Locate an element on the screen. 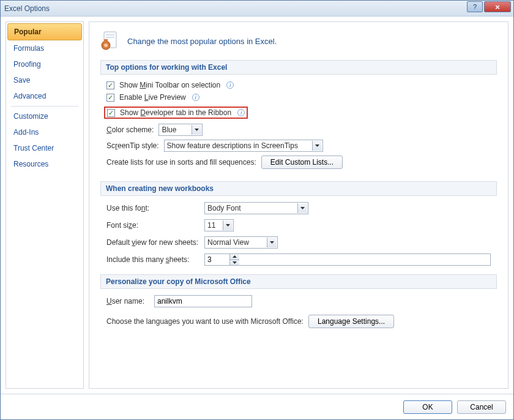 The width and height of the screenshot is (514, 420). input-user-name is located at coordinates (203, 301).